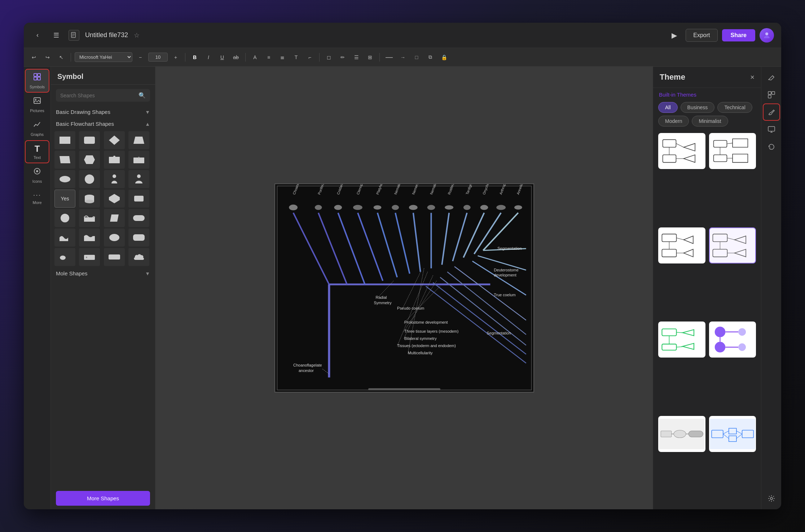  I want to click on sidebar-item-graphs: Graphs, so click(37, 128).